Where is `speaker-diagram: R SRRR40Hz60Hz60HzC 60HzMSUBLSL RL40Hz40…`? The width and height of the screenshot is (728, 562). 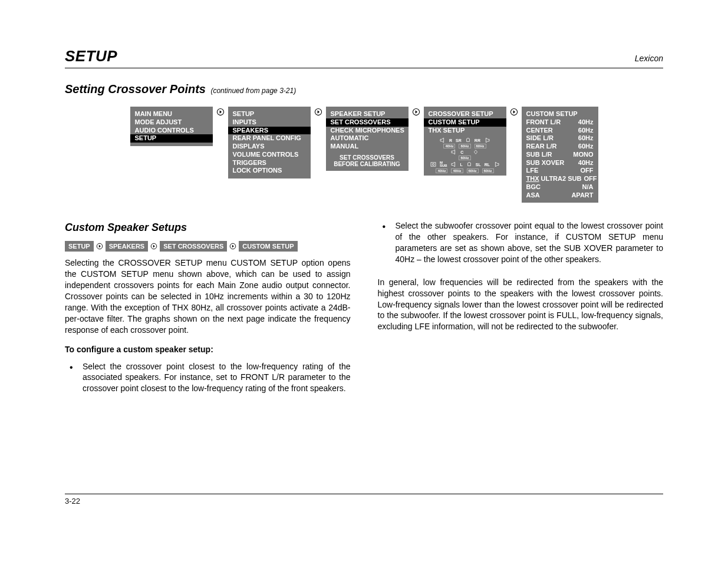
speaker-diagram: R SRRR40Hz60Hz60HzC 60HzMSUBLSL RL40Hz40… is located at coordinates (465, 156).